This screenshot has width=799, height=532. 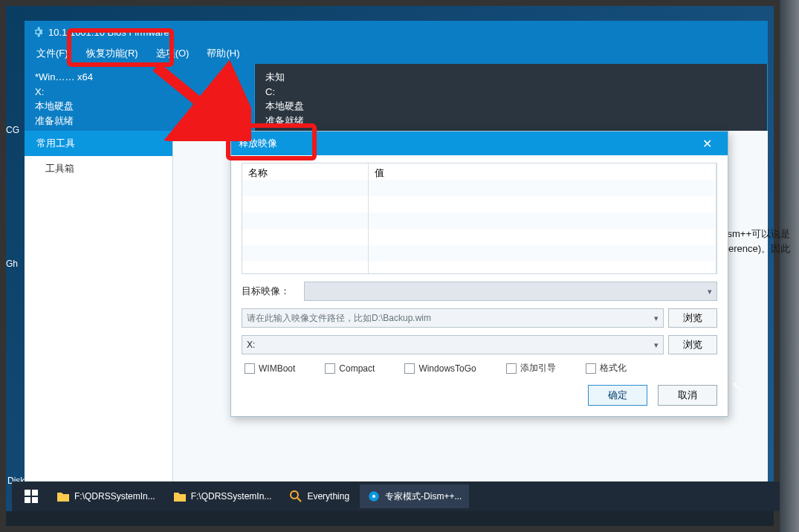 What do you see at coordinates (106, 496) in the screenshot?
I see `taskbar-item-explorer-1: F:\QDRSSystemIn...` at bounding box center [106, 496].